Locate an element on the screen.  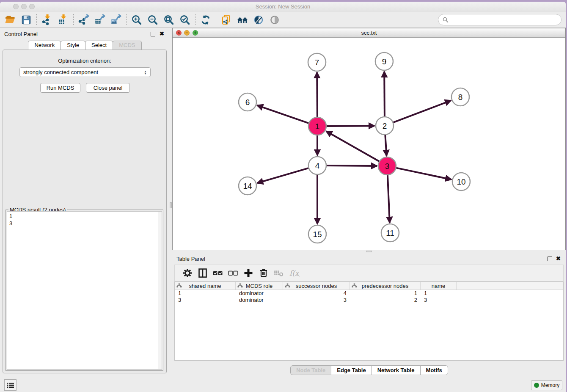
toggle-columns-button is located at coordinates (203, 273).